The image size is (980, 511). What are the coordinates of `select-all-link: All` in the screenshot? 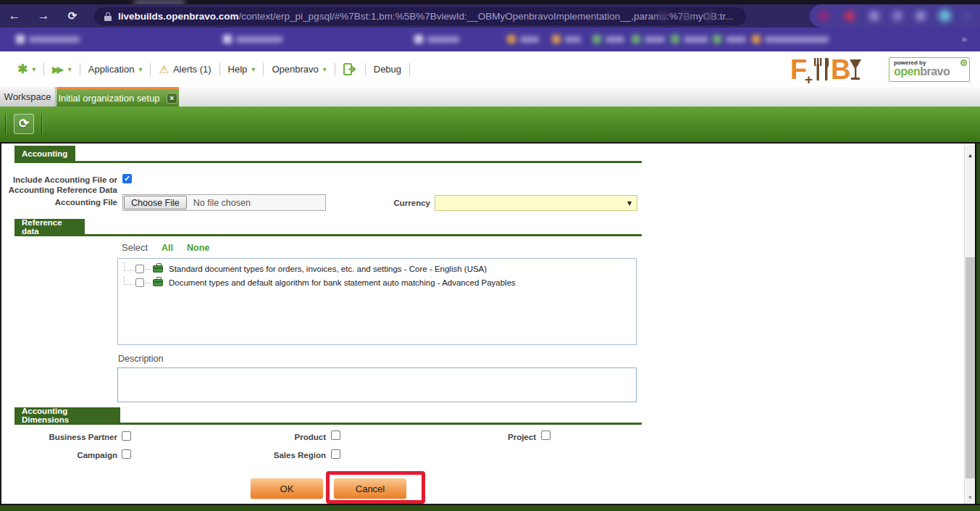 It's located at (167, 248).